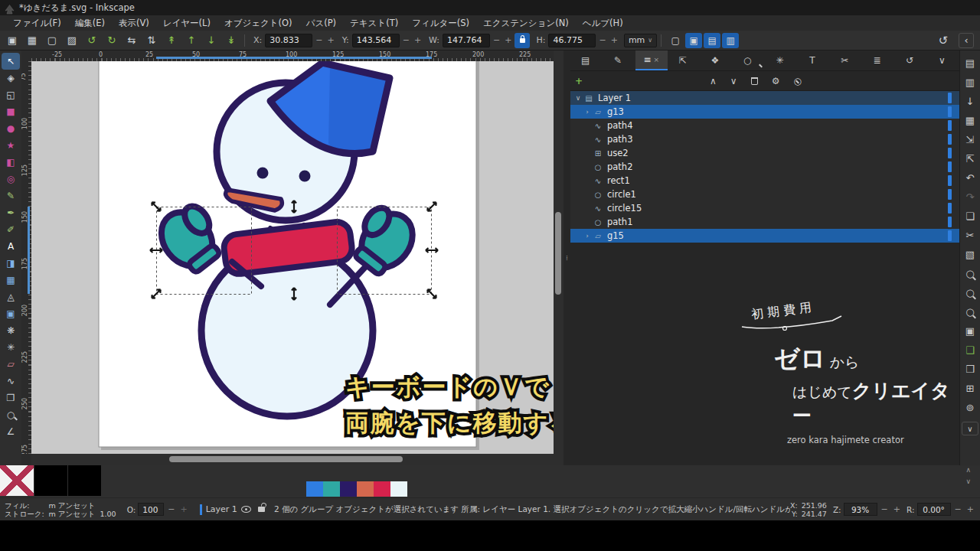 The width and height of the screenshot is (980, 551). I want to click on select-all-icon: ▣, so click(12, 41).